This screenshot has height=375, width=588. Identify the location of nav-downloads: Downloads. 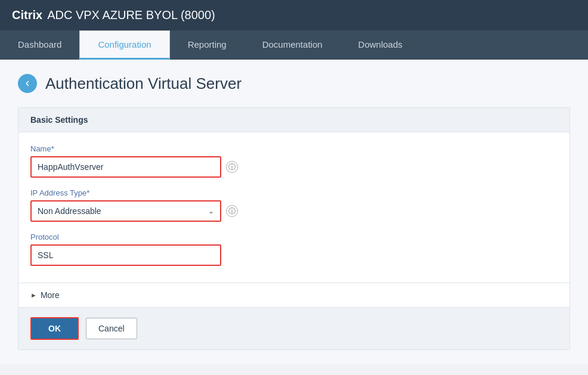
(380, 45).